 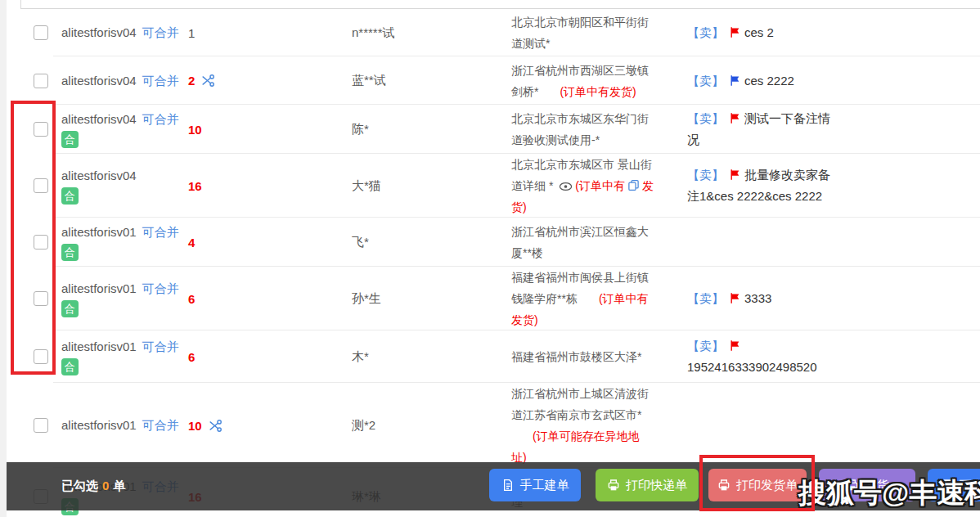 What do you see at coordinates (759, 33) in the screenshot?
I see `seller-note-text: ces 2` at bounding box center [759, 33].